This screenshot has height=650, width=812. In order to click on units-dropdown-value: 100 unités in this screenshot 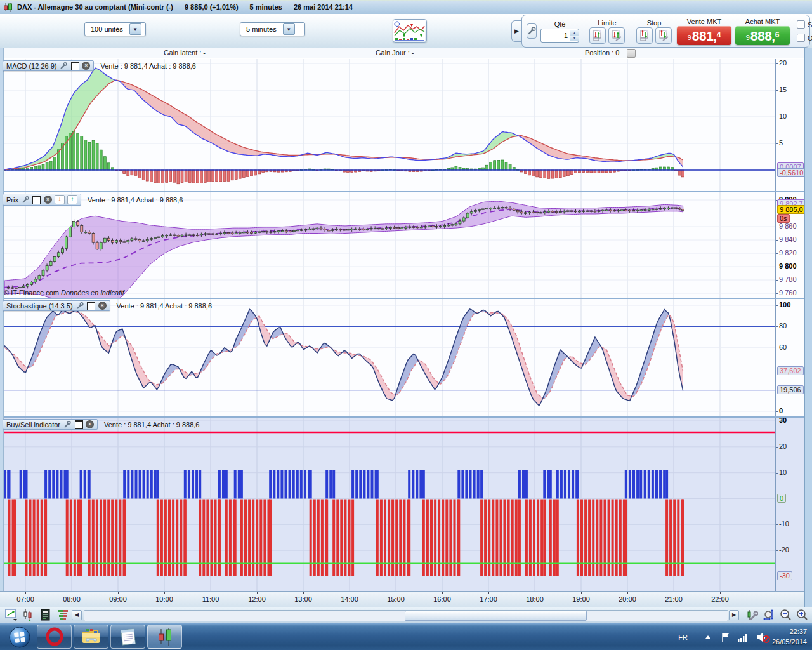, I will do `click(107, 29)`.